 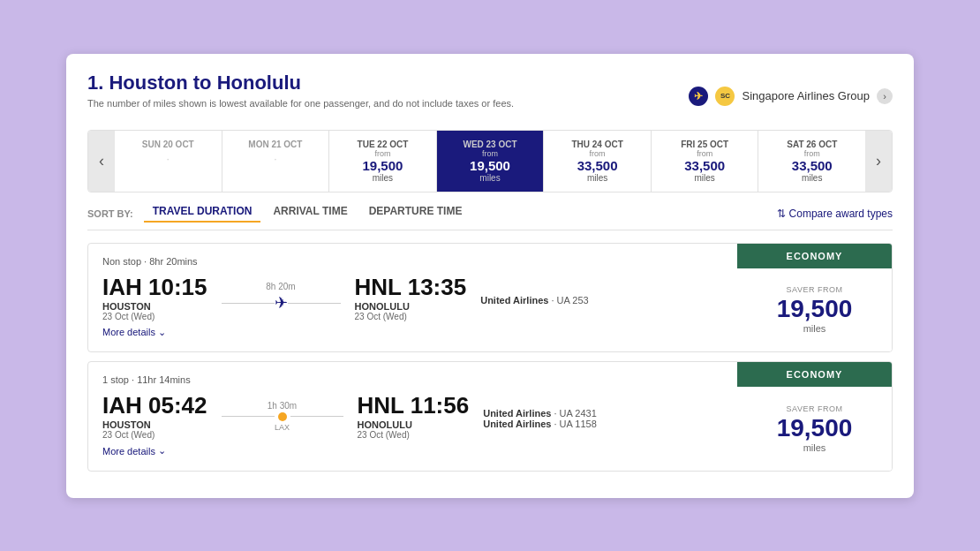 What do you see at coordinates (155, 434) in the screenshot?
I see `depart-date-2: 23 Oct (Wed)` at bounding box center [155, 434].